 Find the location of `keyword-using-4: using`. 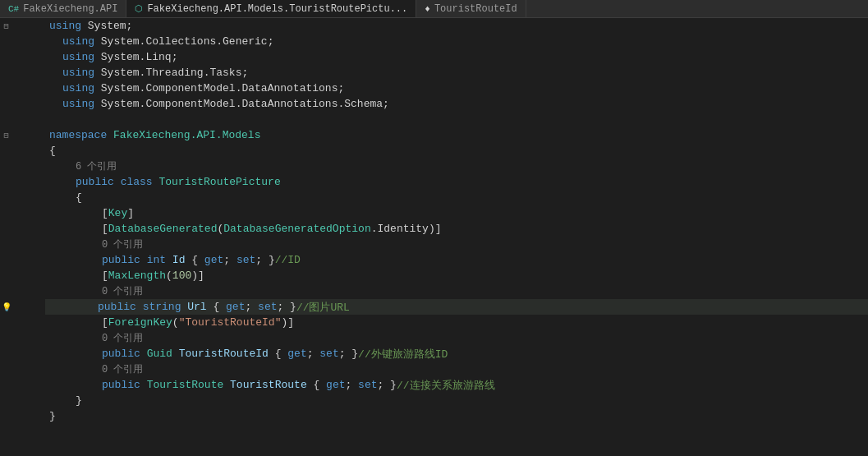

keyword-using-4: using is located at coordinates (79, 72).